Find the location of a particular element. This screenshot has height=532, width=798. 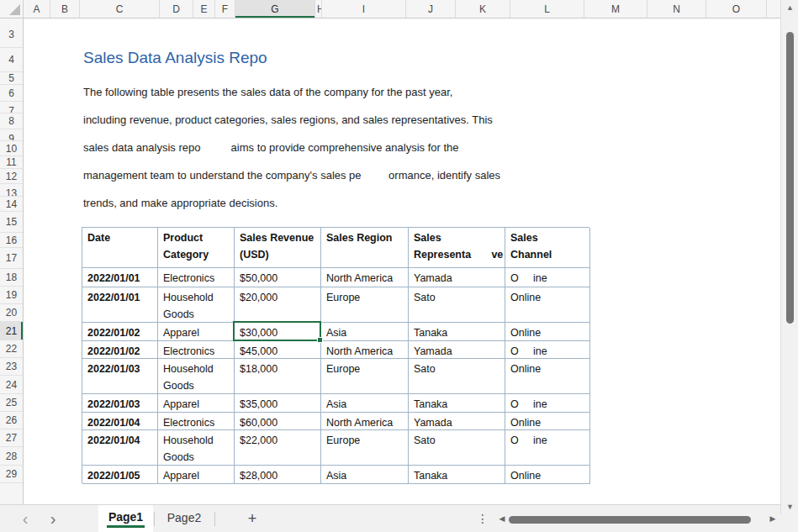

scroll-down-icon: ▼ is located at coordinates (790, 507).